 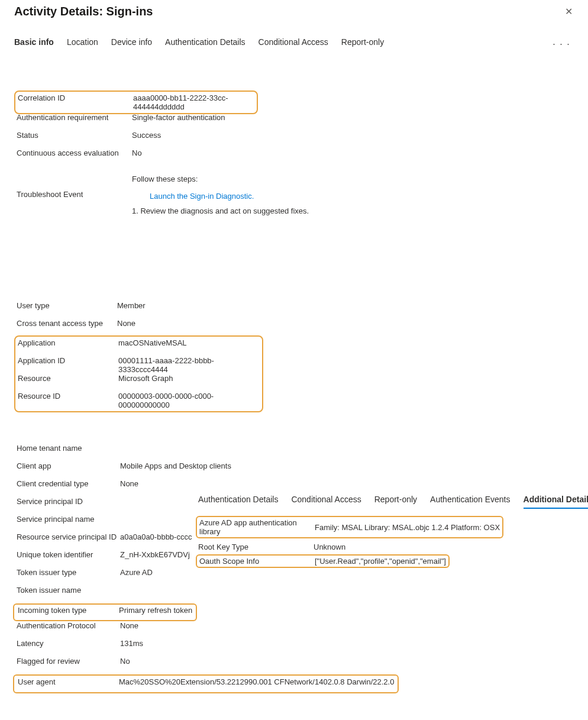 I want to click on value-auth-proto: None, so click(x=129, y=626).